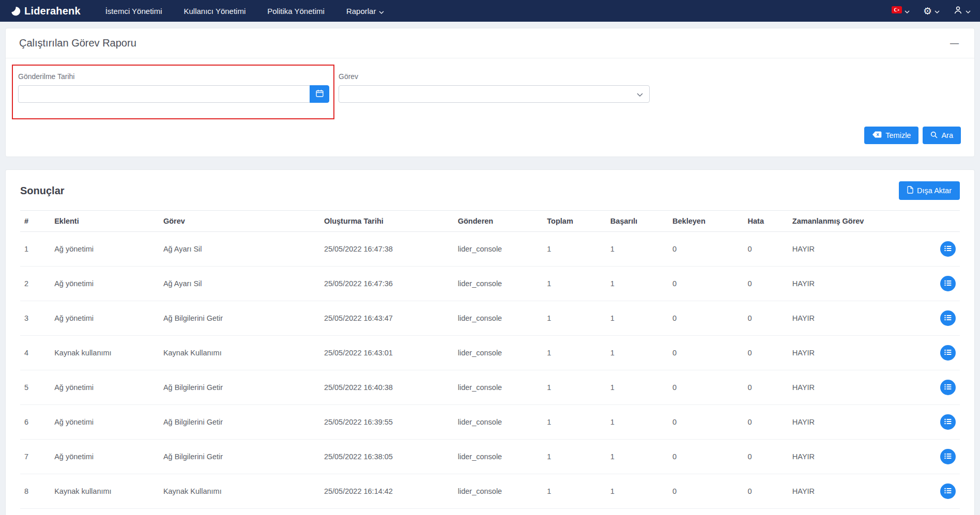 The width and height of the screenshot is (980, 515). I want to click on date-filter-label: Gönderilme Tarihi, so click(174, 76).